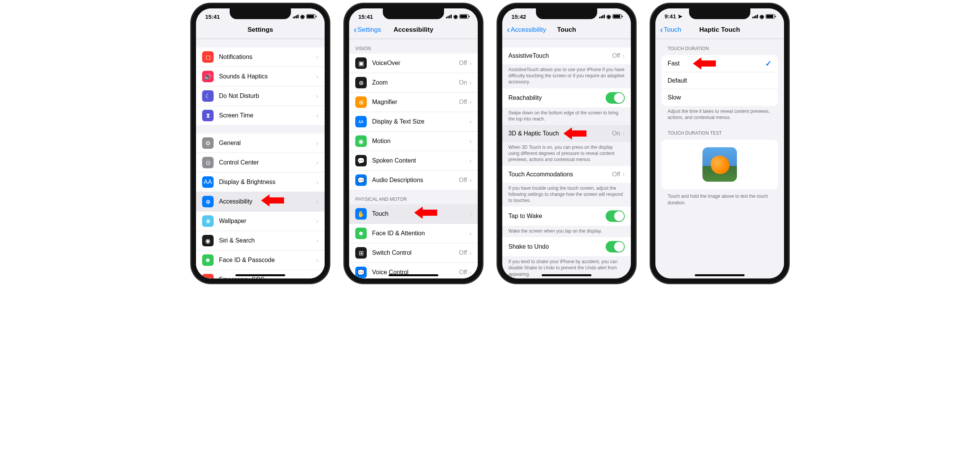  I want to click on row-face-id-attention: ☻Face ID & Attention›, so click(413, 233).